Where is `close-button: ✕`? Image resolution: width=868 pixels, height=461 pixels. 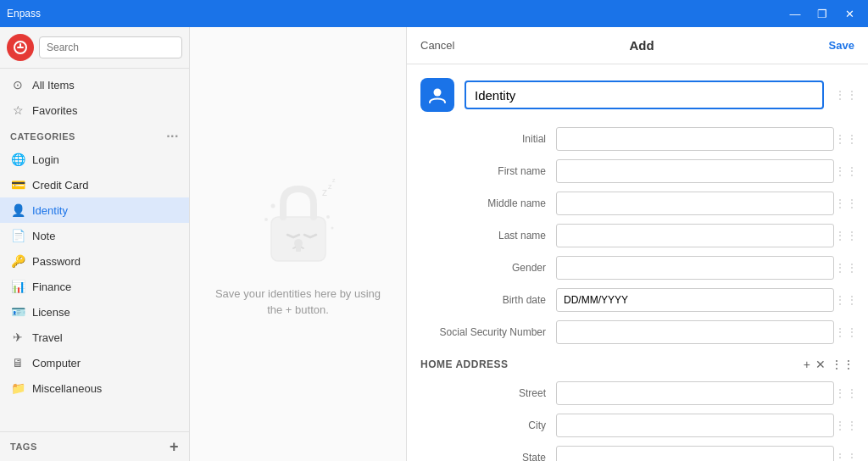 close-button: ✕ is located at coordinates (849, 14).